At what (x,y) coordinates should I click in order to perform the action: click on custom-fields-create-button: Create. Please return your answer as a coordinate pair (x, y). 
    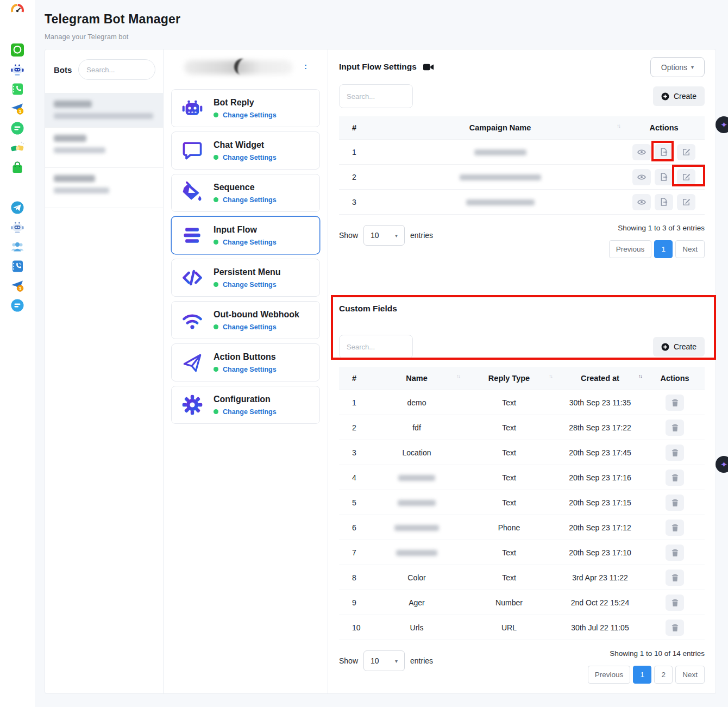
    Looking at the image, I should click on (679, 347).